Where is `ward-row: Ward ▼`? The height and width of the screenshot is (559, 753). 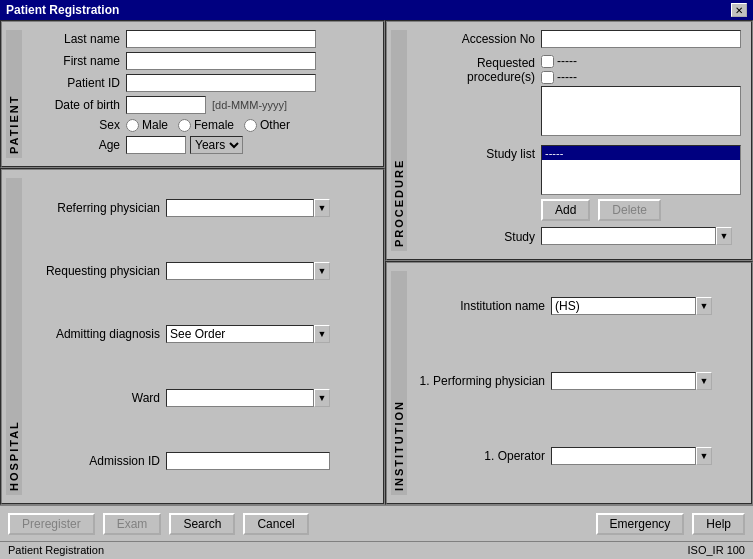
ward-row: Ward ▼ is located at coordinates (202, 398).